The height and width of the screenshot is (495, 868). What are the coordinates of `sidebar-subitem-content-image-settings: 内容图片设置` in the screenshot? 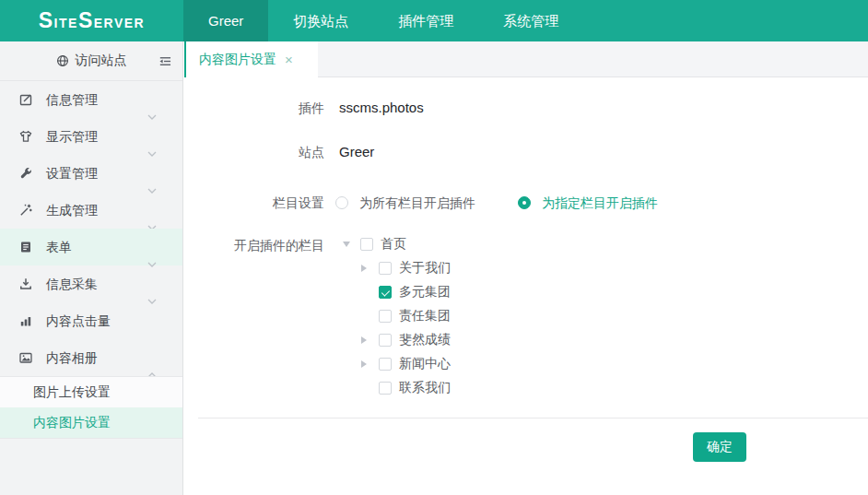 It's located at (91, 422).